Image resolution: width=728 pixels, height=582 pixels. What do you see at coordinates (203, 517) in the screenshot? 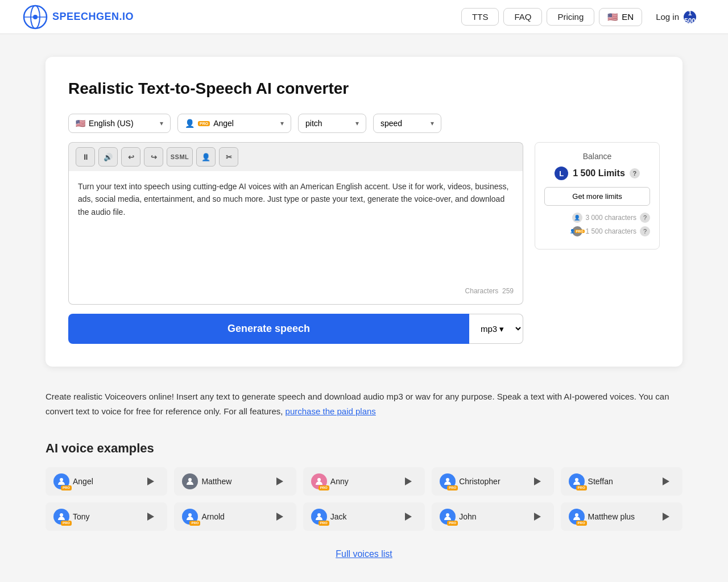
I see `voice-info: PROArnold` at bounding box center [203, 517].